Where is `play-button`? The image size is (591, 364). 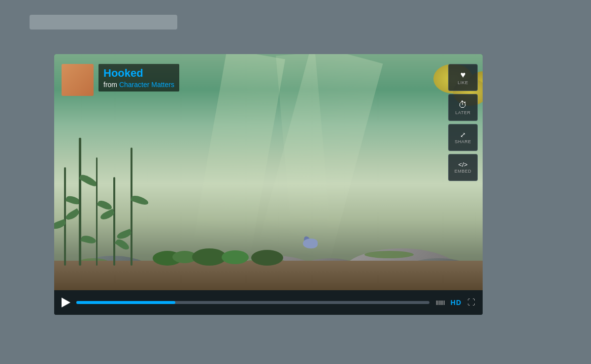 play-button is located at coordinates (66, 303).